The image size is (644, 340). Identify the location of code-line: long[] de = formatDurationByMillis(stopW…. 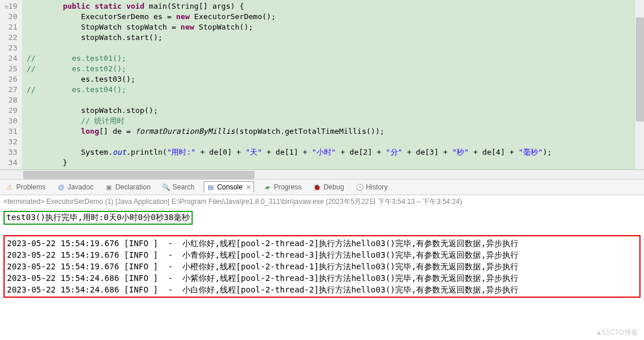
(329, 131).